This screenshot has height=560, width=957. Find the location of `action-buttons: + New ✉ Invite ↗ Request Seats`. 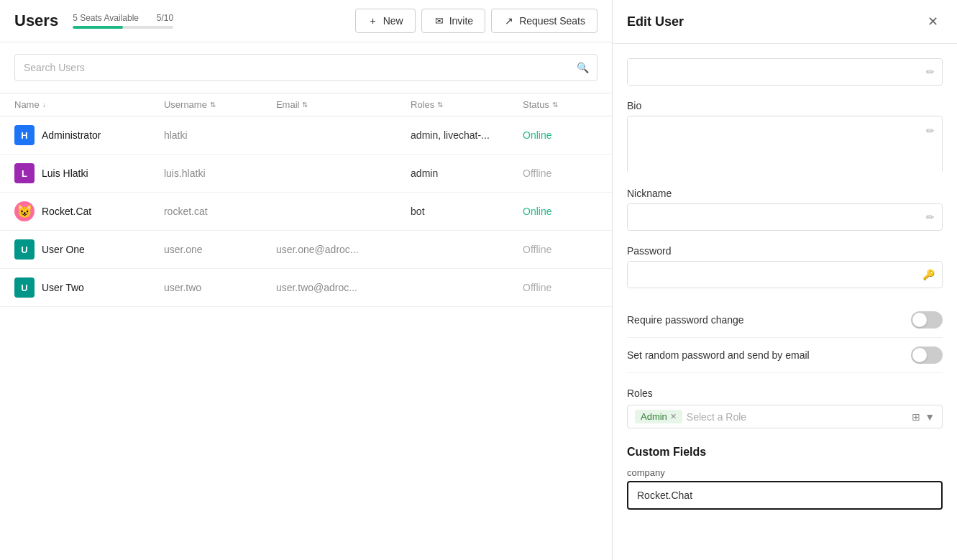

action-buttons: + New ✉ Invite ↗ Request Seats is located at coordinates (476, 21).